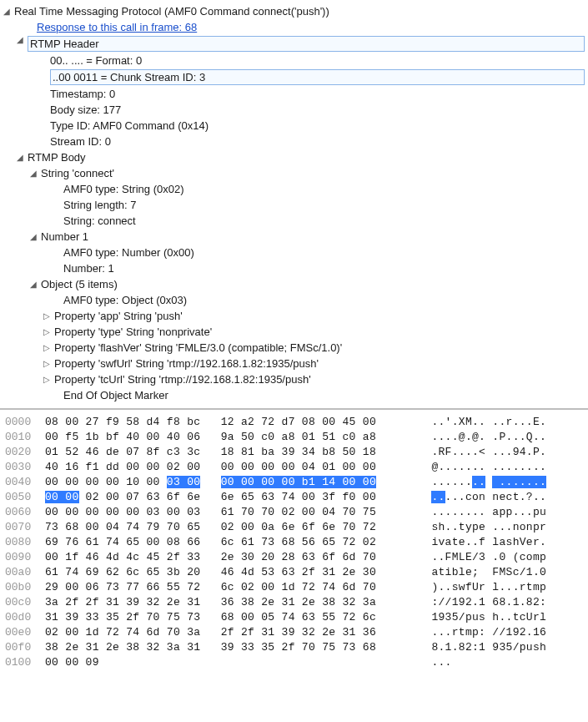 The image size is (588, 722). I want to click on hex-bytes: 08 00 27 f9 58 d4 f8 bc 12 a2 72 d7 08 0…, so click(229, 422).